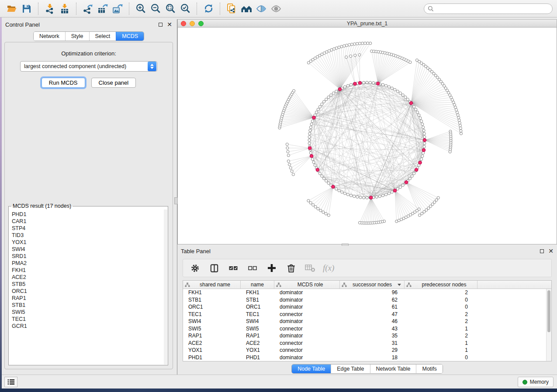 The image size is (557, 392). I want to click on show-all-button, so click(276, 9).